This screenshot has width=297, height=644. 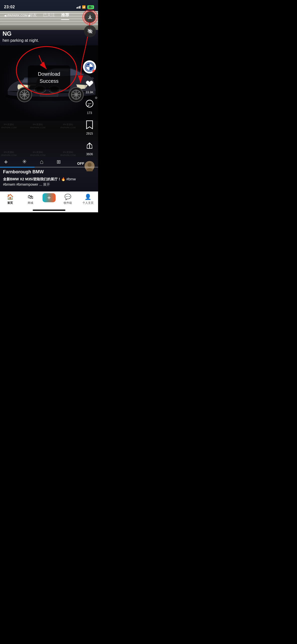 What do you see at coordinates (90, 67) in the screenshot?
I see `bmw-avatar: BMW +` at bounding box center [90, 67].